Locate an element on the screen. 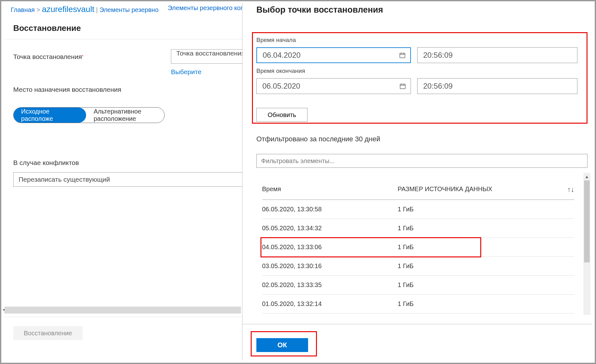 The image size is (596, 364). table-row: 06.05.2020, 13:30:581 ГиБ is located at coordinates (418, 209).